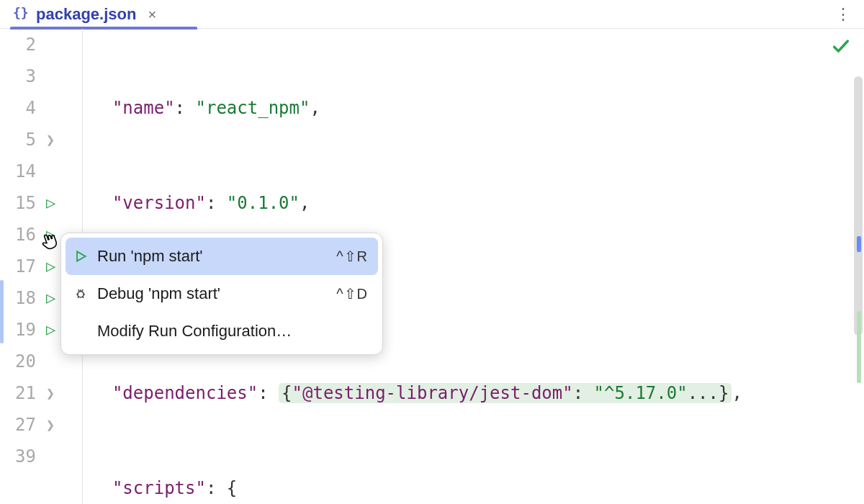 The width and height of the screenshot is (864, 504). What do you see at coordinates (18, 393) in the screenshot?
I see `line-number: 21` at bounding box center [18, 393].